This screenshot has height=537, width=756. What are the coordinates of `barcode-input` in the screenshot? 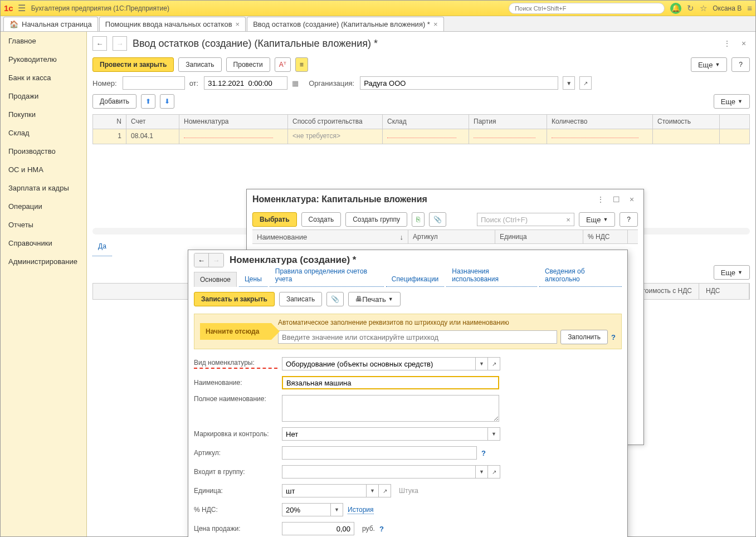 It's located at (418, 337).